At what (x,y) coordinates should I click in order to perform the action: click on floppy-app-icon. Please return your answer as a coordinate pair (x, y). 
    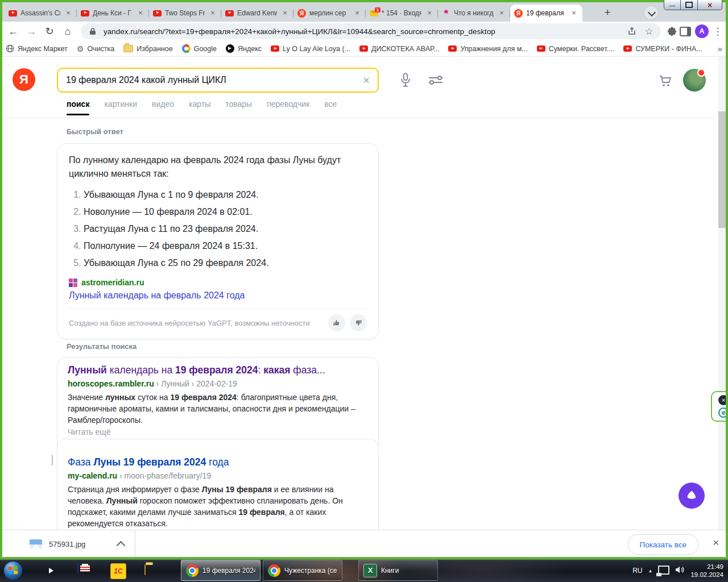
    Looking at the image, I should click on (78, 568).